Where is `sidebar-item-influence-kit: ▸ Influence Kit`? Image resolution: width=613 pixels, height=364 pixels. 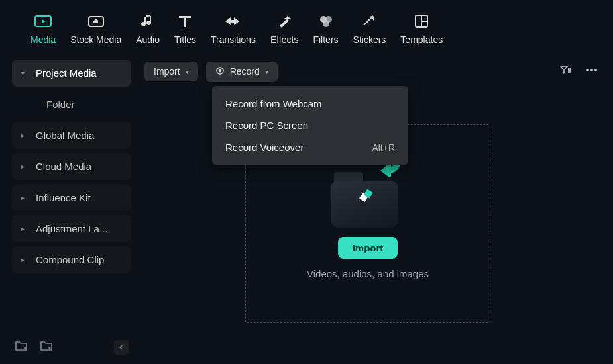
sidebar-item-influence-kit: ▸ Influence Kit is located at coordinates (72, 197).